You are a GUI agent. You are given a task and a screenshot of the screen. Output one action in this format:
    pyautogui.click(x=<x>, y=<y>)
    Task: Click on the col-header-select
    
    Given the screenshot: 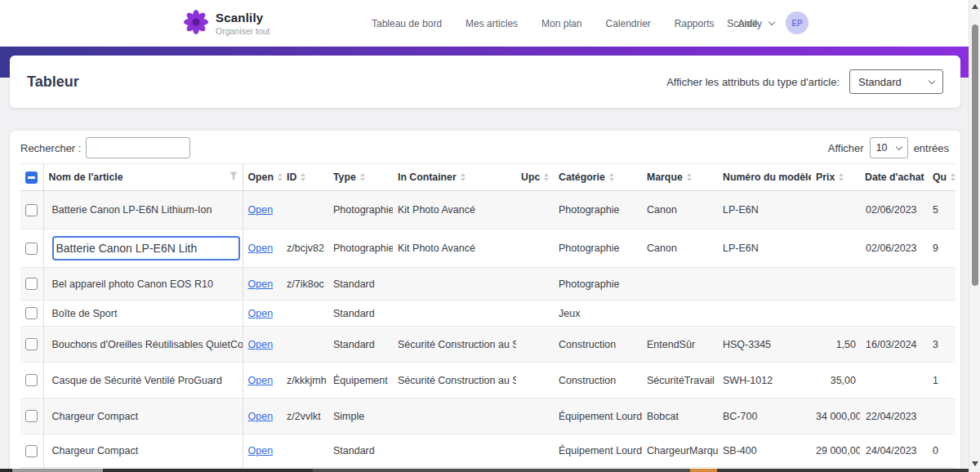 What is the action you would take?
    pyautogui.click(x=32, y=178)
    